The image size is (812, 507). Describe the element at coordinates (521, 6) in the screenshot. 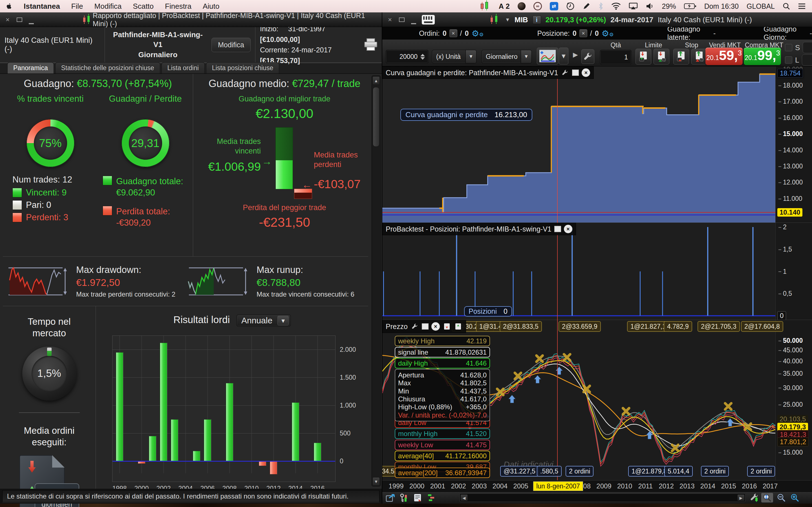

I see `sphere-icon` at that location.